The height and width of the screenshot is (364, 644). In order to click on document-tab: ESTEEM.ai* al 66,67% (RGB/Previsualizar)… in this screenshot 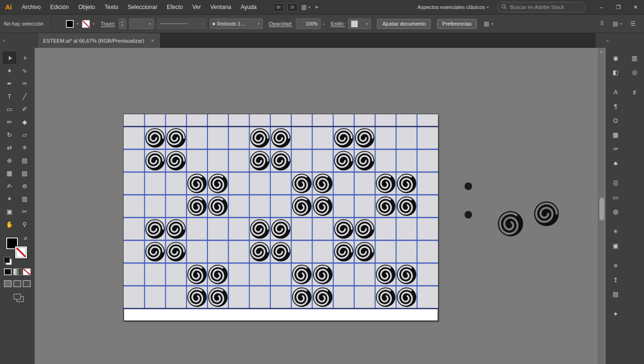, I will do `click(99, 41)`.